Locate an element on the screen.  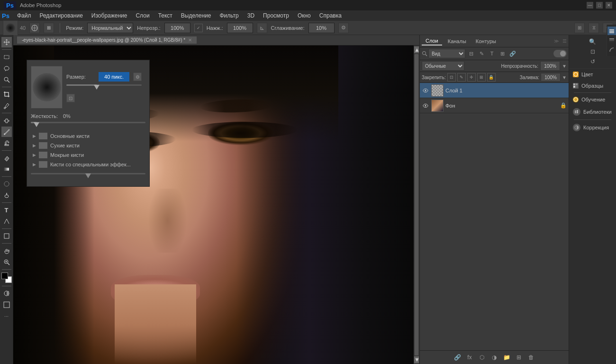
layer-bg-visibility is located at coordinates (426, 106).